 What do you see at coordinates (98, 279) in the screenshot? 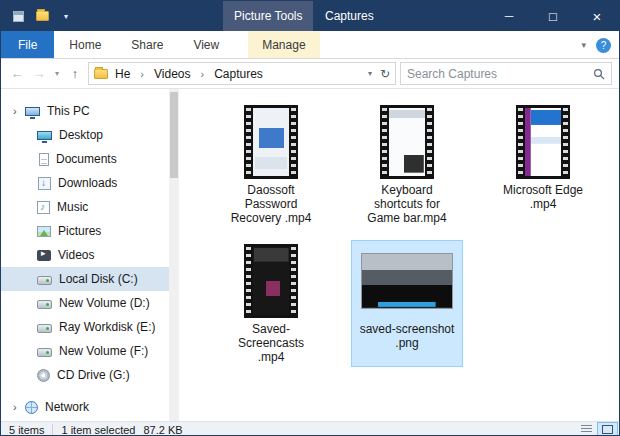
I see `sidebar-item-label: Local Disk (C:)` at bounding box center [98, 279].